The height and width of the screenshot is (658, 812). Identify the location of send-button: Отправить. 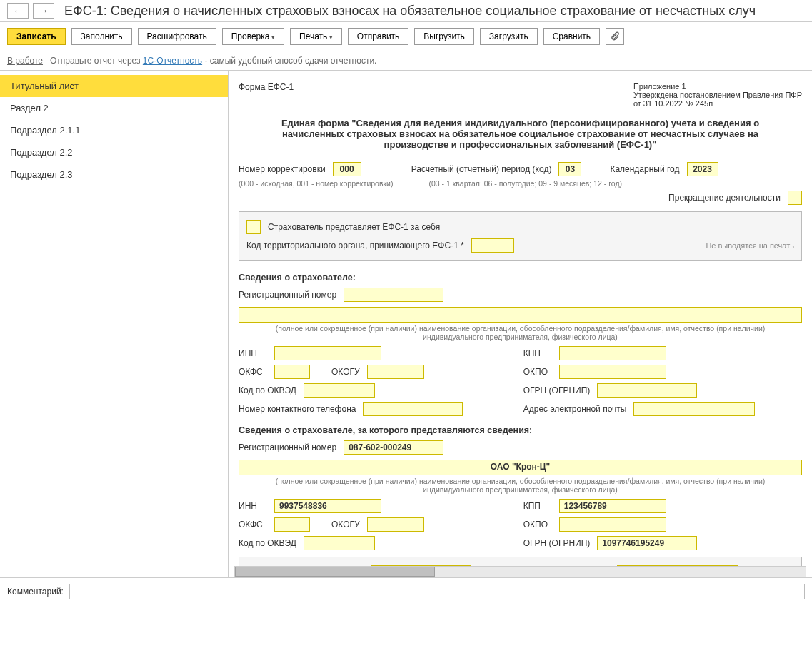
(379, 36).